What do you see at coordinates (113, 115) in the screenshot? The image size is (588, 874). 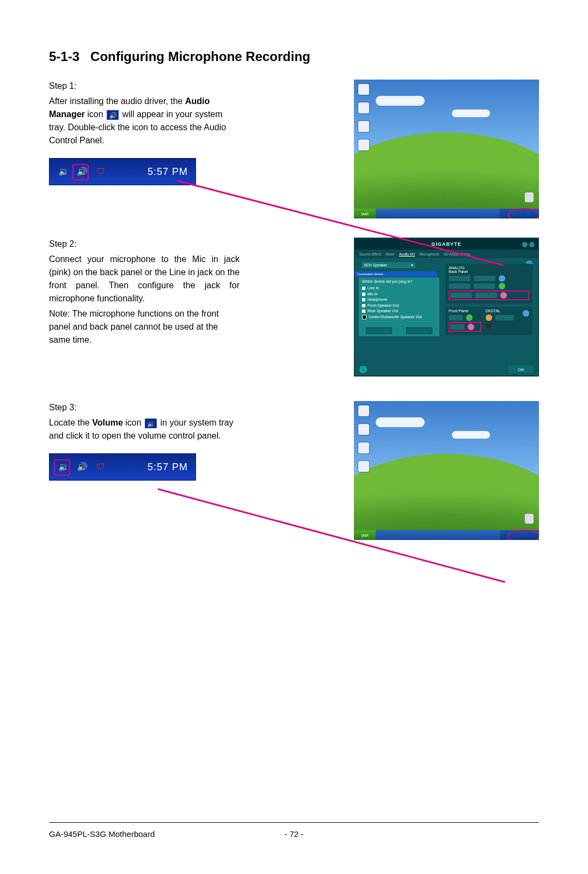 I see `audio-manager-icon` at bounding box center [113, 115].